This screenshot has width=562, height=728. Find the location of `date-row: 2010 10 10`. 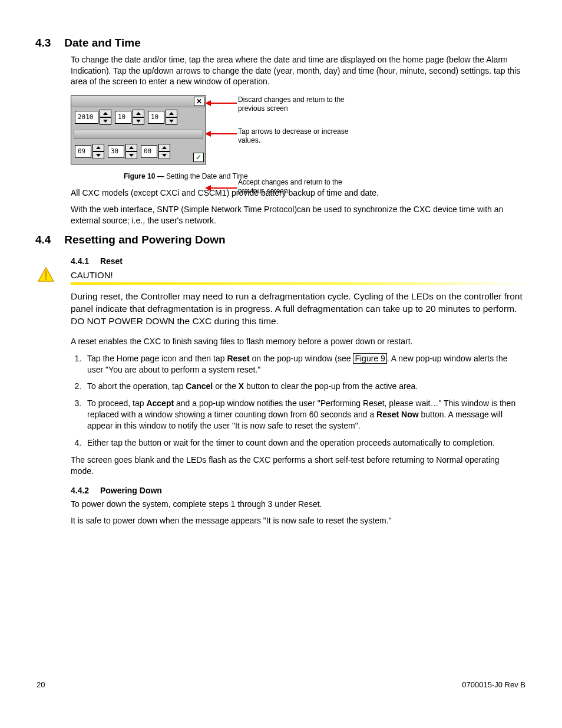

date-row: 2010 10 10 is located at coordinates (138, 117).